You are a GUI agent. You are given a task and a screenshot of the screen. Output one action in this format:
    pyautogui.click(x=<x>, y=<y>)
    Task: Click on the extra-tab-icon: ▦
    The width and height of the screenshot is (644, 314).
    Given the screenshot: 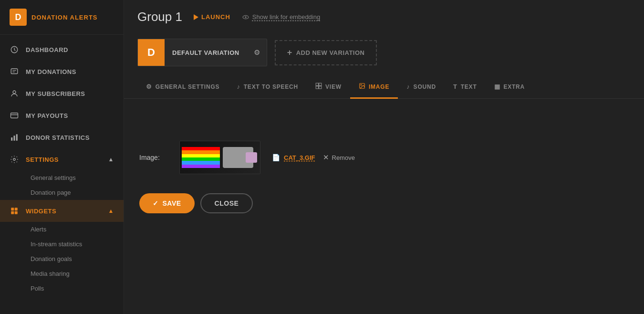 What is the action you would take?
    pyautogui.click(x=497, y=87)
    